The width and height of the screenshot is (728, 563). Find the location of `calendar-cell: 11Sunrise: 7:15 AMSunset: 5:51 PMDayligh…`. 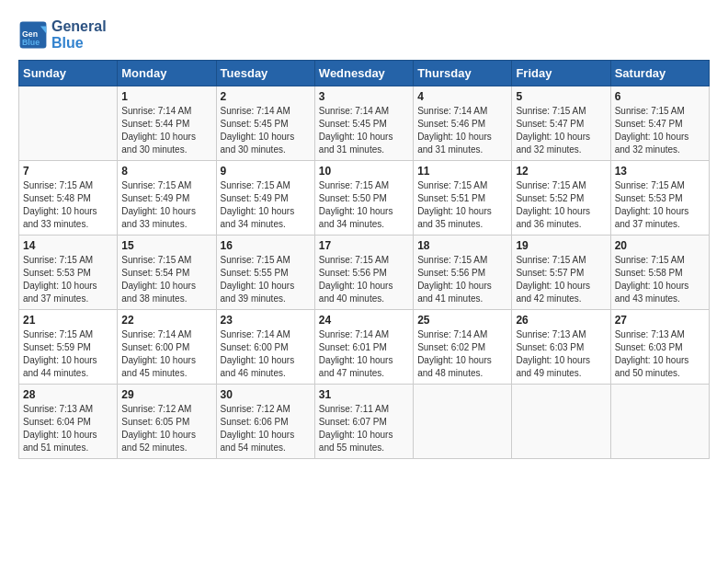

calendar-cell: 11Sunrise: 7:15 AMSunset: 5:51 PMDayligh… is located at coordinates (463, 199).